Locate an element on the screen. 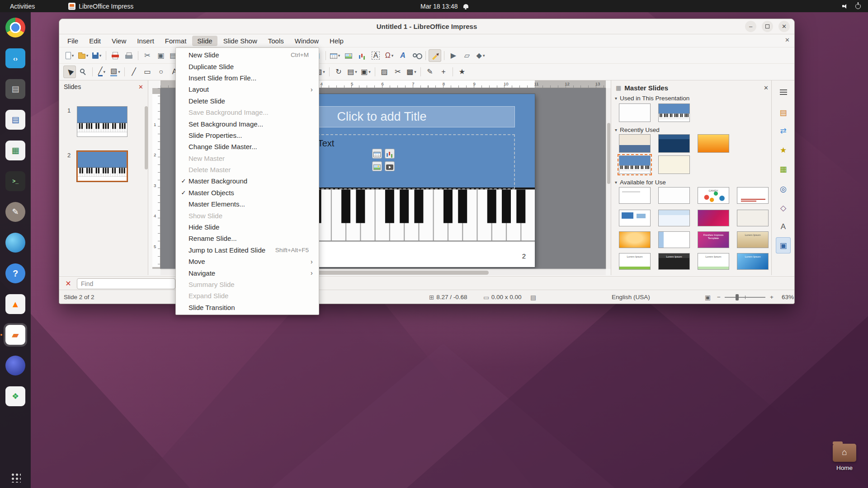 The height and width of the screenshot is (488, 868). cut-icon: ✂ is located at coordinates (147, 56).